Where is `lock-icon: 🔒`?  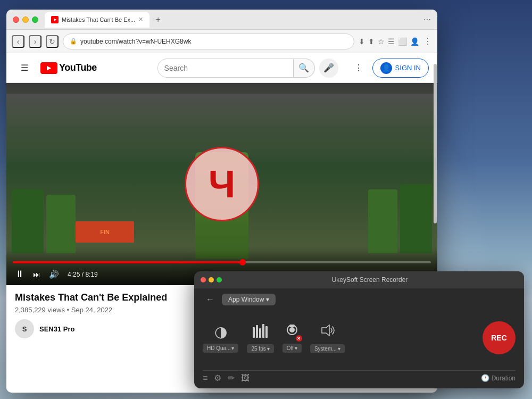
lock-icon: 🔒 is located at coordinates (73, 41).